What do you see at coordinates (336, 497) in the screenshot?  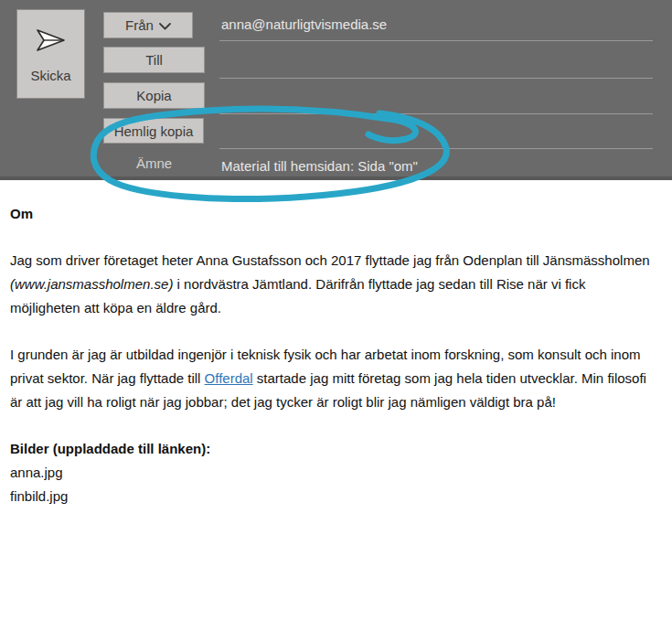 I see `attachment-filename: finbild.jpg` at bounding box center [336, 497].